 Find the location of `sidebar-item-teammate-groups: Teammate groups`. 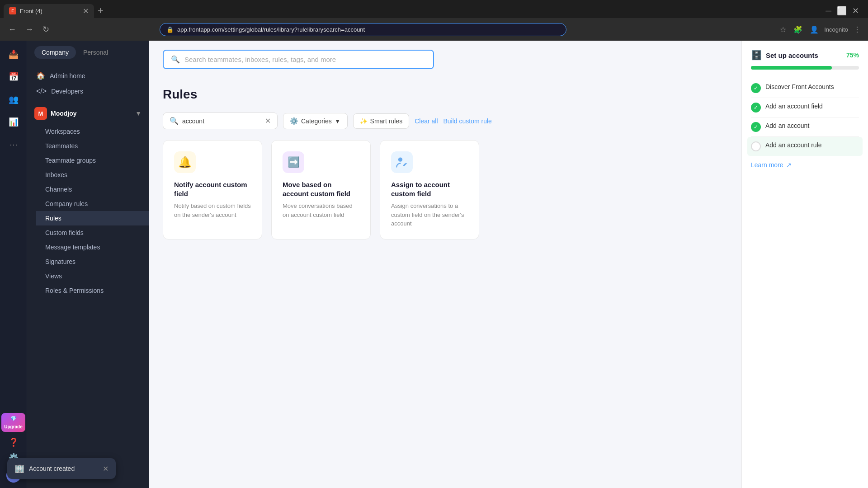

sidebar-item-teammate-groups: Teammate groups is located at coordinates (92, 160).